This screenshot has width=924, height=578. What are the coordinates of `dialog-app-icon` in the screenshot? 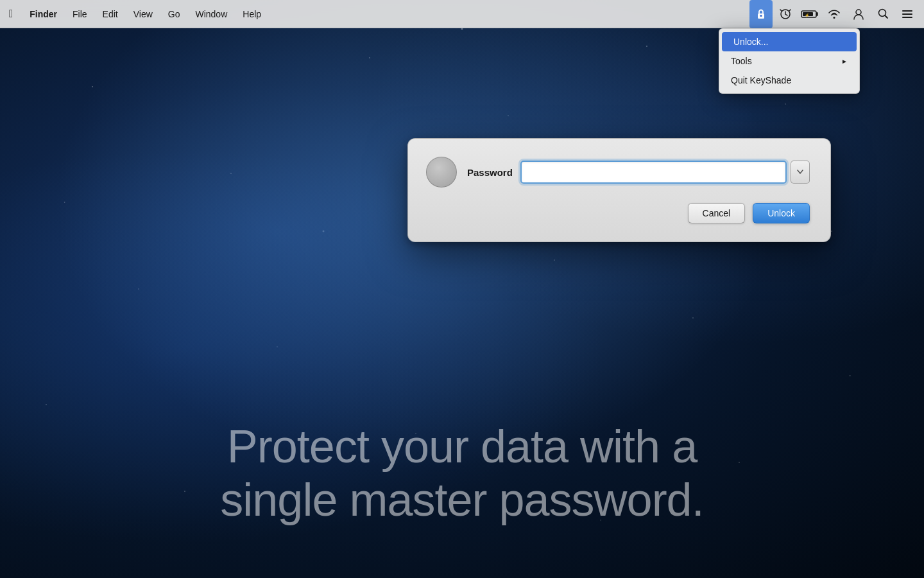 It's located at (441, 172).